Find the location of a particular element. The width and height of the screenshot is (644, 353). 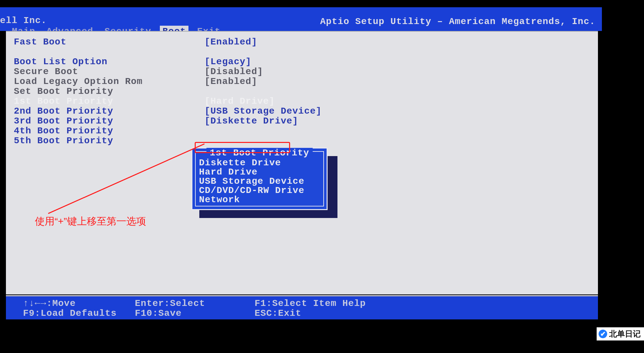

value-load-legacy: [Enabled] is located at coordinates (231, 82).